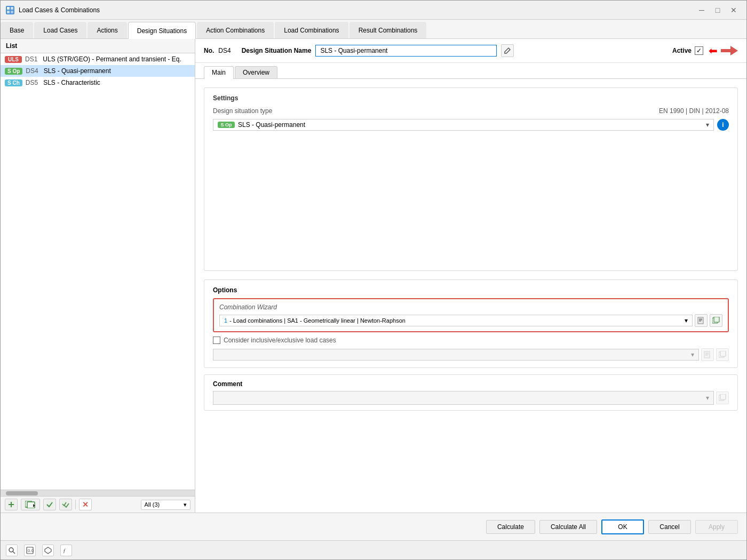 The image size is (747, 560). What do you see at coordinates (717, 527) in the screenshot?
I see `apply-button: Apply` at bounding box center [717, 527].